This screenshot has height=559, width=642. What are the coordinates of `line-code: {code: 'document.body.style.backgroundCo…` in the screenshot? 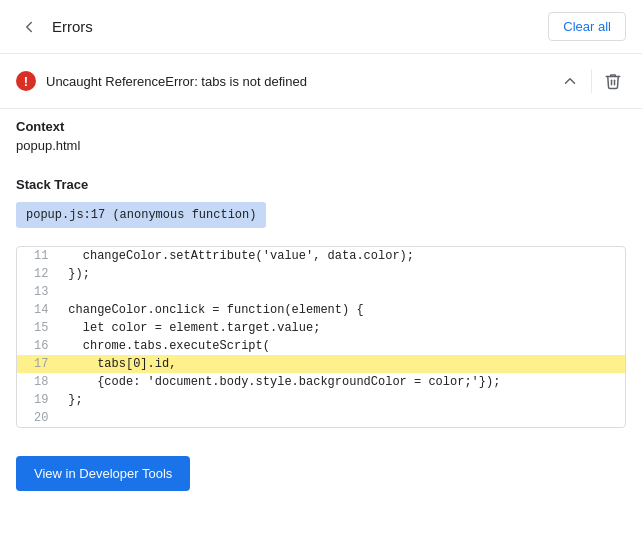 It's located at (342, 382).